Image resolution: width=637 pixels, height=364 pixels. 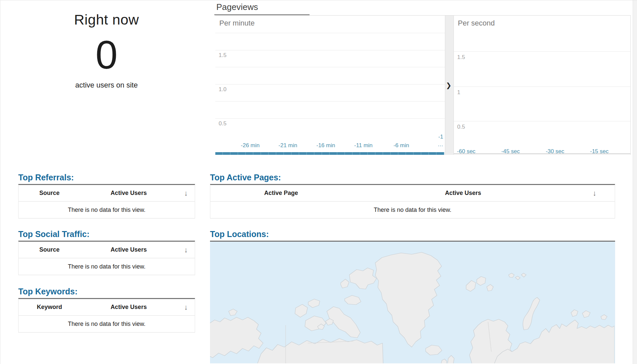 What do you see at coordinates (223, 90) in the screenshot?
I see `y-axis-tick: 1.0` at bounding box center [223, 90].